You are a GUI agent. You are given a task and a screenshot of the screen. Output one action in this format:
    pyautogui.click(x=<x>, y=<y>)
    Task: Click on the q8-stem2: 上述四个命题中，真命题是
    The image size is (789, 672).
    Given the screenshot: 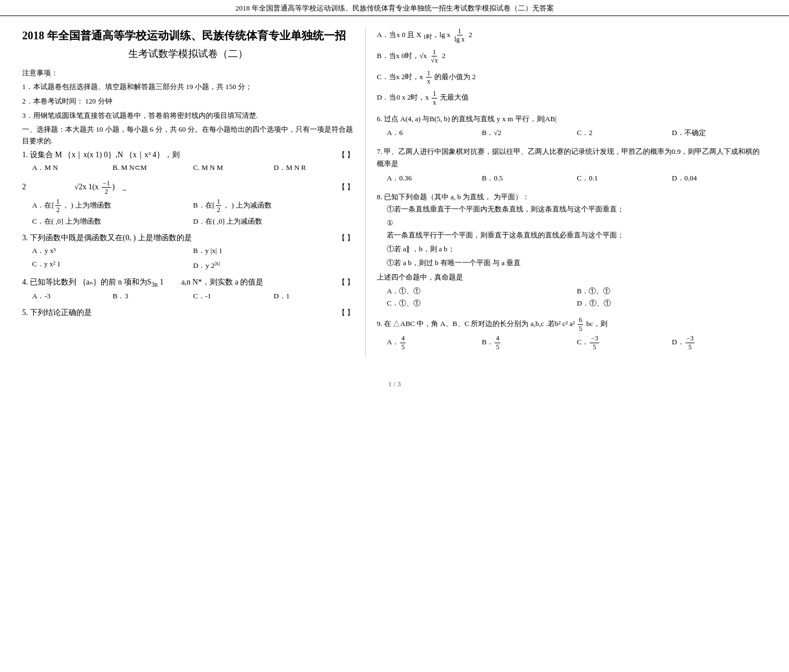 What is the action you would take?
    pyautogui.click(x=572, y=277)
    